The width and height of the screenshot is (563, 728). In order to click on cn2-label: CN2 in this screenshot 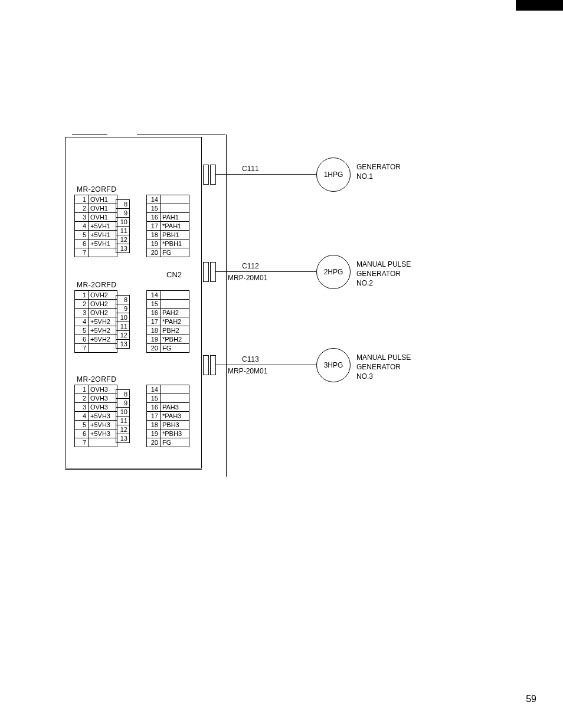, I will do `click(174, 275)`.